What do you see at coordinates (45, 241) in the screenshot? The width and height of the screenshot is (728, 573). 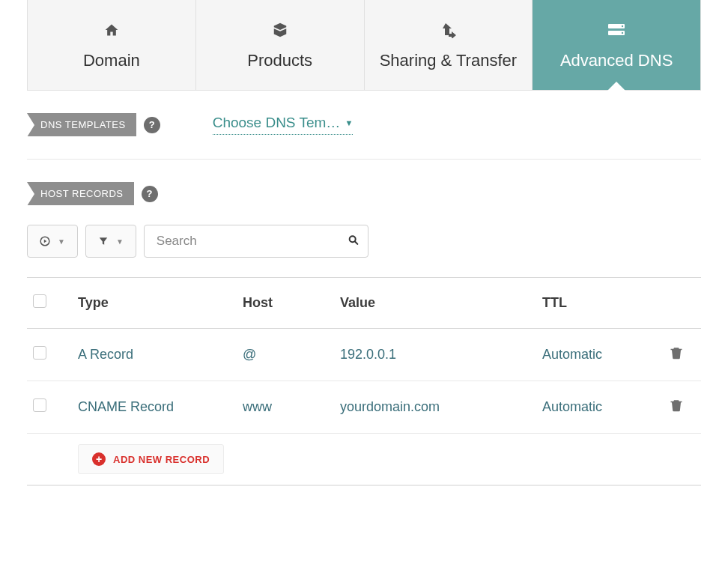 I see `play-circle-icon` at bounding box center [45, 241].